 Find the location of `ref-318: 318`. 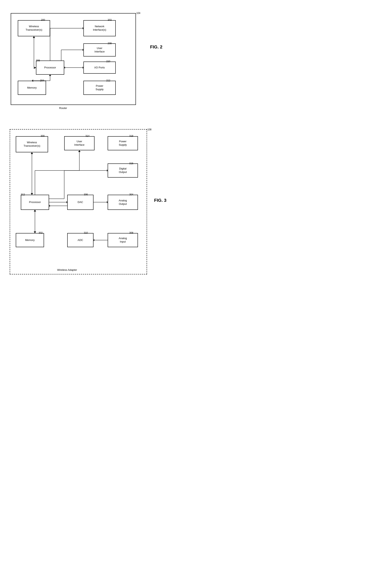

ref-318: 318 is located at coordinates (131, 136).